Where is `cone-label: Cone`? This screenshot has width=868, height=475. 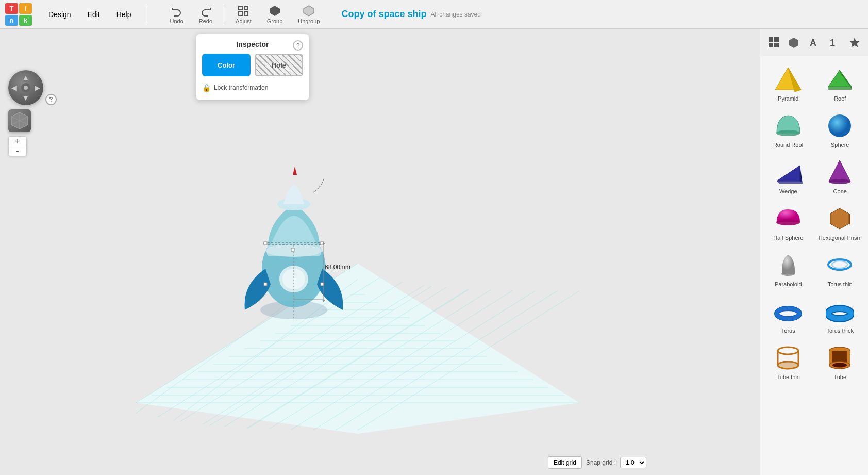
cone-label: Cone is located at coordinates (840, 191).